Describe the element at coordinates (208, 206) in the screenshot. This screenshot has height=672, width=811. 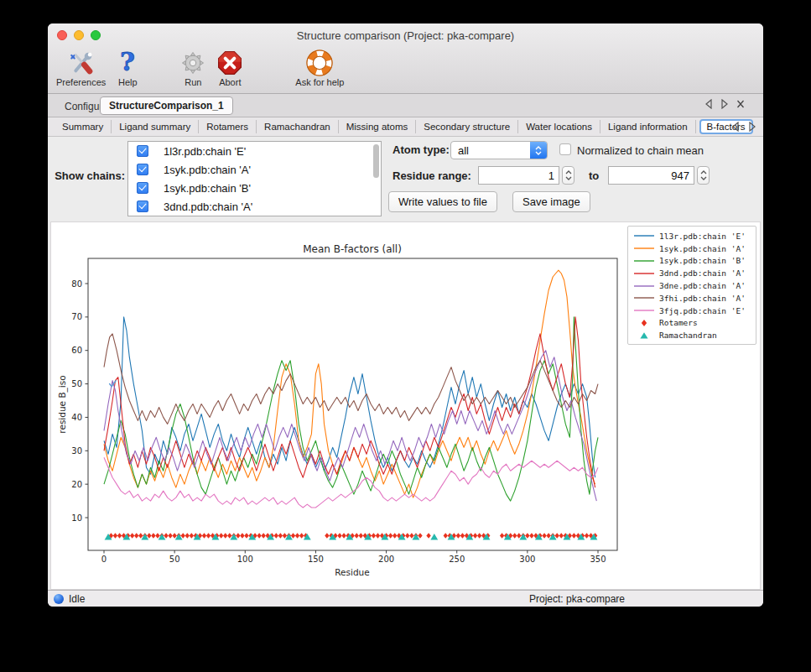
I see `chain-label: 3dnd.pdb:chain 'A'` at that location.